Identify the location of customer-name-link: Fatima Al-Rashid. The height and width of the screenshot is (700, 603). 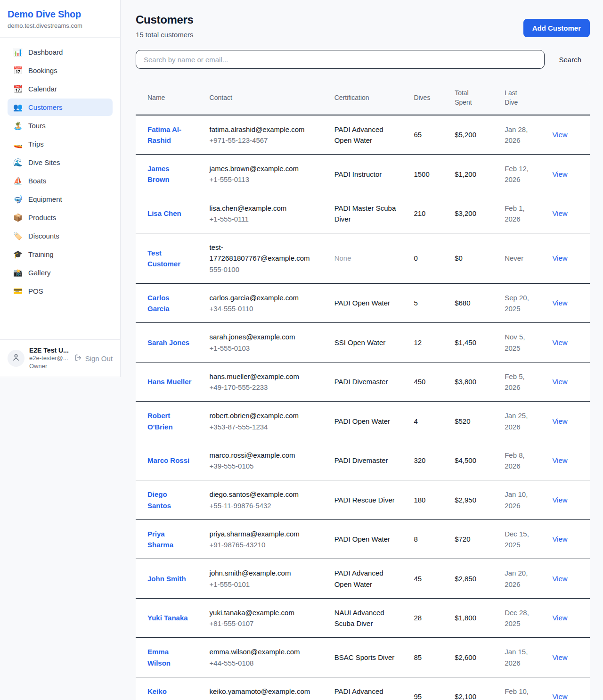
(164, 135).